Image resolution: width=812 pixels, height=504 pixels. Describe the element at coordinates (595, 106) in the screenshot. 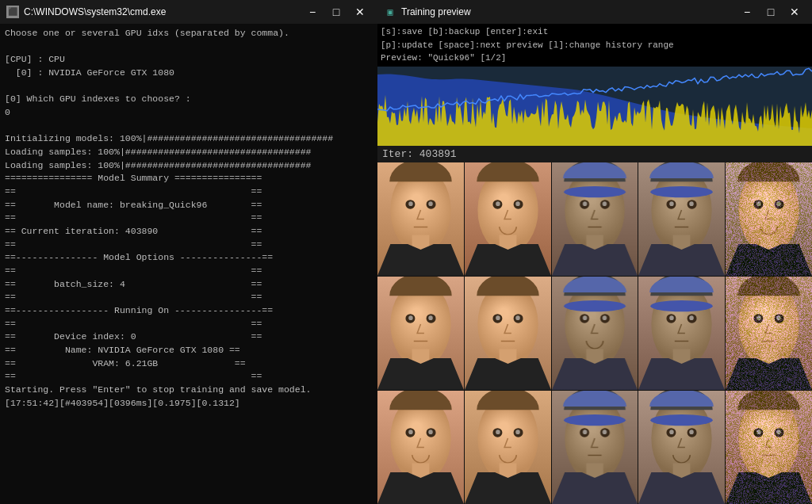

I see `training-chart` at that location.